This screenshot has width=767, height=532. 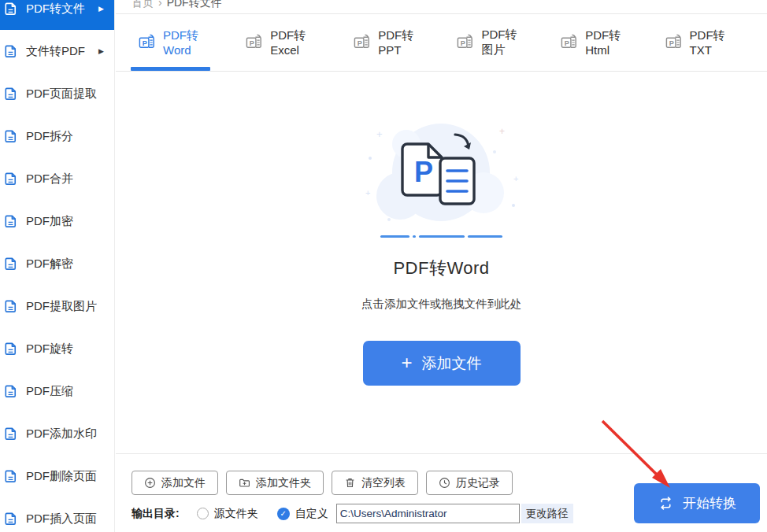 What do you see at coordinates (442, 364) in the screenshot?
I see `add-files-button: + 添加文件` at bounding box center [442, 364].